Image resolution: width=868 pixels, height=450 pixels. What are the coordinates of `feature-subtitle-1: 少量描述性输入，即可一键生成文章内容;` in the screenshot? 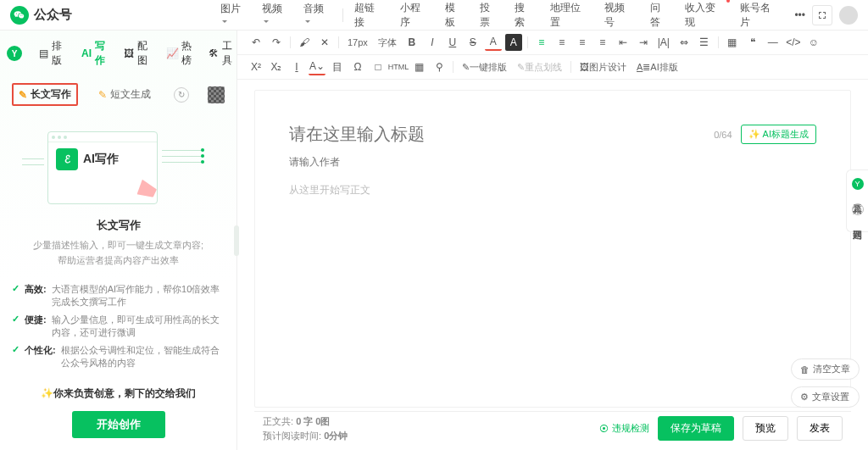 It's located at (119, 246).